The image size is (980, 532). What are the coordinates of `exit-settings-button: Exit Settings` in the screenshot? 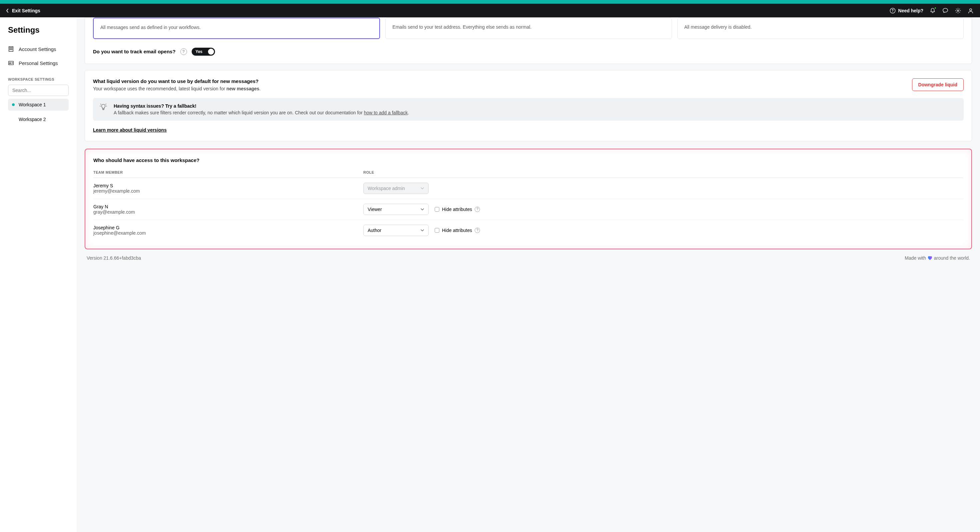 It's located at (23, 11).